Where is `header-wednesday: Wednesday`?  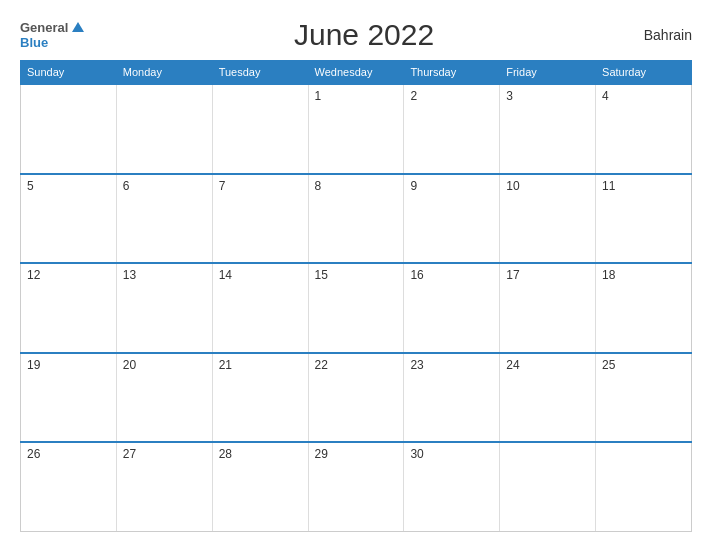 header-wednesday: Wednesday is located at coordinates (356, 73).